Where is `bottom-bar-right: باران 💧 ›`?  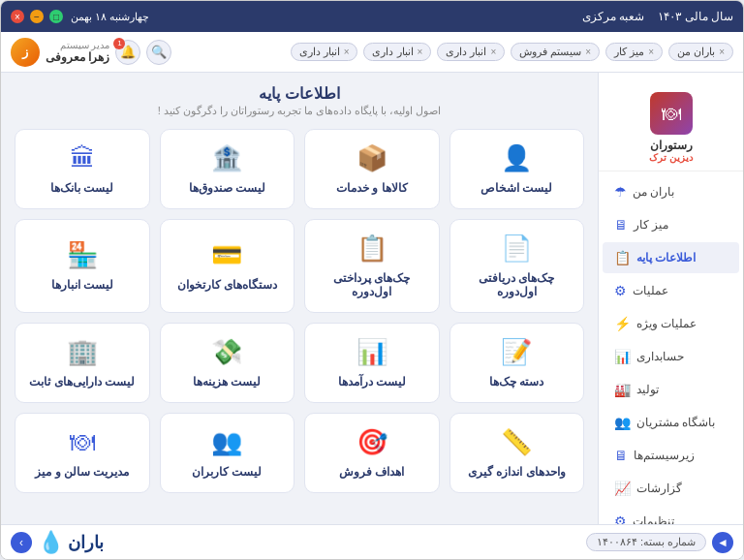
bottom-bar-right: باران 💧 › is located at coordinates (57, 543).